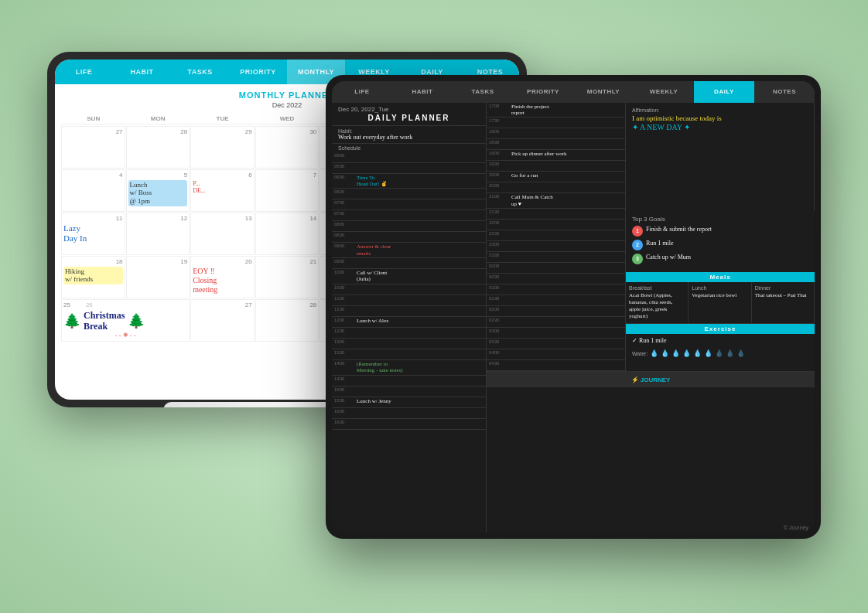 Image resolution: width=868 pixels, height=613 pixels. What do you see at coordinates (498, 320) in the screenshot?
I see `rs-time-label: 0230` at bounding box center [498, 320].